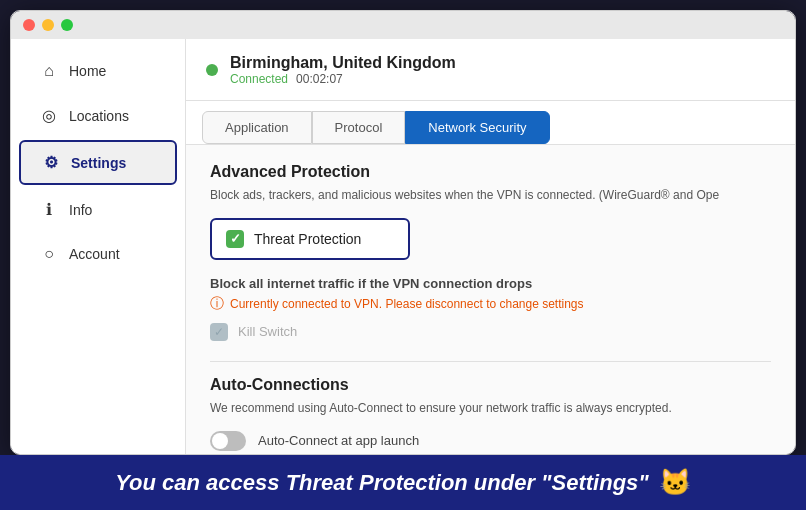 Image resolution: width=806 pixels, height=510 pixels. I want to click on sidebar-item-locations-label: Locations, so click(99, 116).